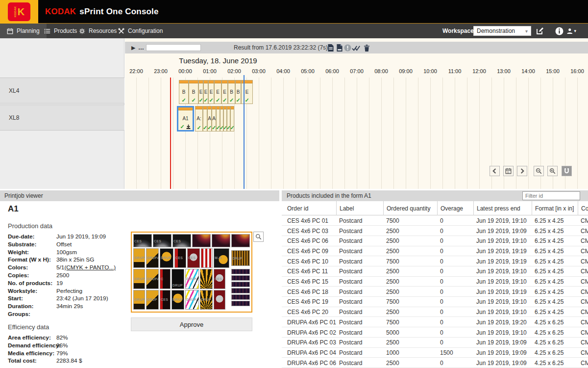 The image size is (588, 368). I want to click on current-time-line, so click(171, 133).